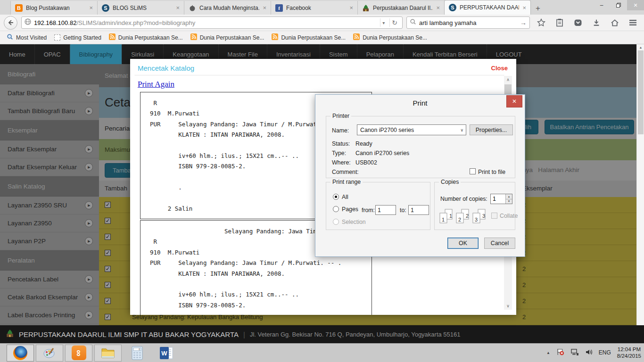 Image resolution: width=644 pixels, height=362 pixels. I want to click on search-icon, so click(413, 23).